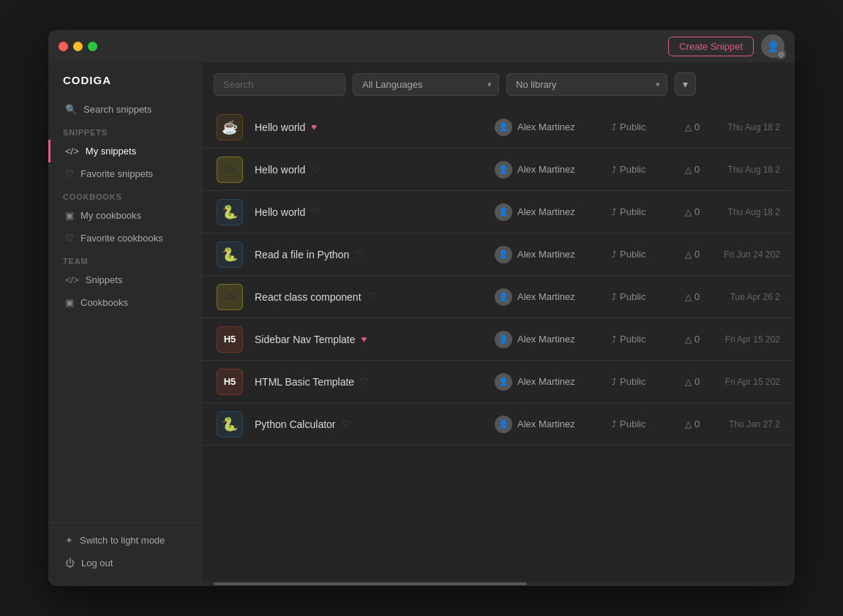 This screenshot has width=843, height=616. I want to click on lang-badge: H5, so click(230, 382).